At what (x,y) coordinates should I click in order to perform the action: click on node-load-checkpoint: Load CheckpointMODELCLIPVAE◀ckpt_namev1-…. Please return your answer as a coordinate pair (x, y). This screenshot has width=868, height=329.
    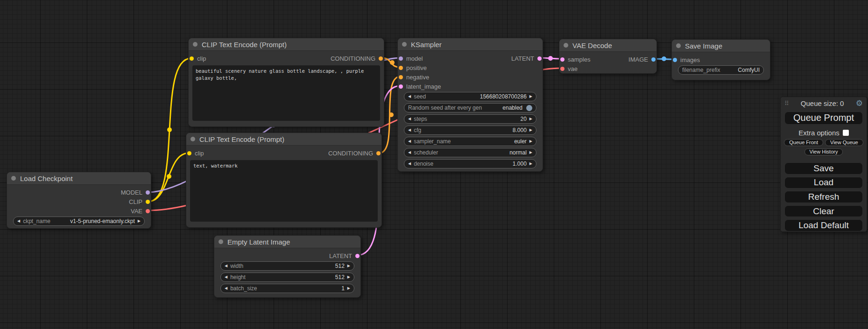
    Looking at the image, I should click on (79, 200).